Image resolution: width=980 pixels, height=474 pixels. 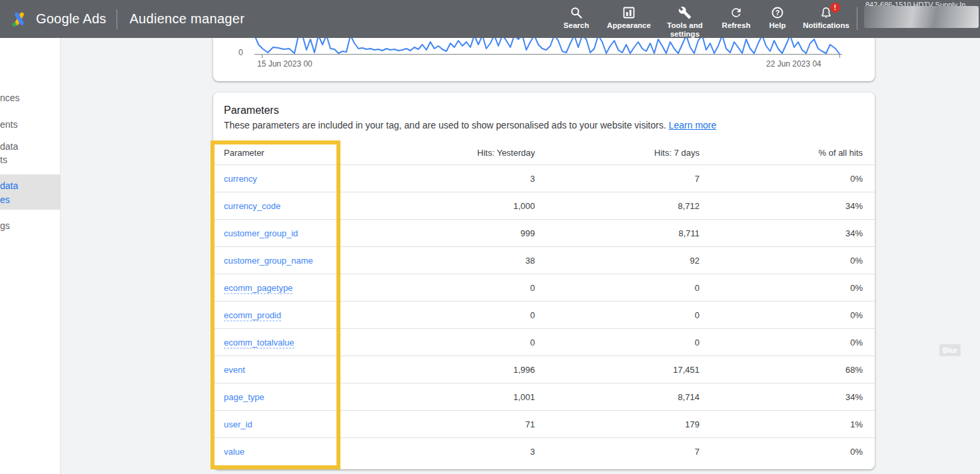 What do you see at coordinates (268, 261) in the screenshot?
I see `parameter-link: customer_group_name` at bounding box center [268, 261].